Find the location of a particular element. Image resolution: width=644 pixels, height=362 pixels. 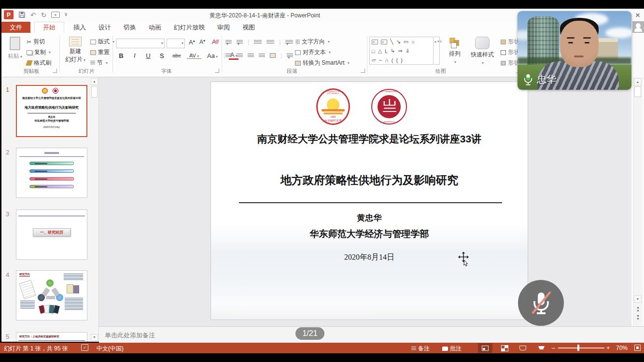

panel-scroll-thumb is located at coordinates (95, 92).